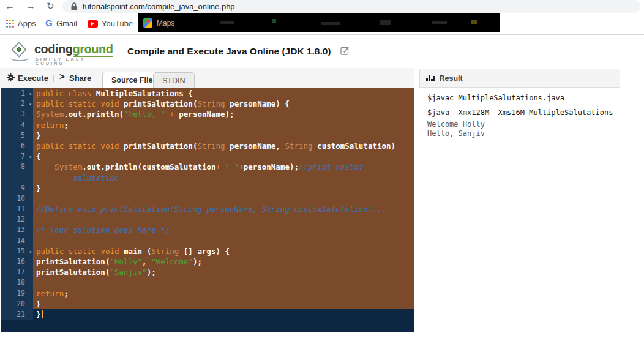 This screenshot has height=360, width=644. I want to click on line-number: 2▾, so click(17, 104).